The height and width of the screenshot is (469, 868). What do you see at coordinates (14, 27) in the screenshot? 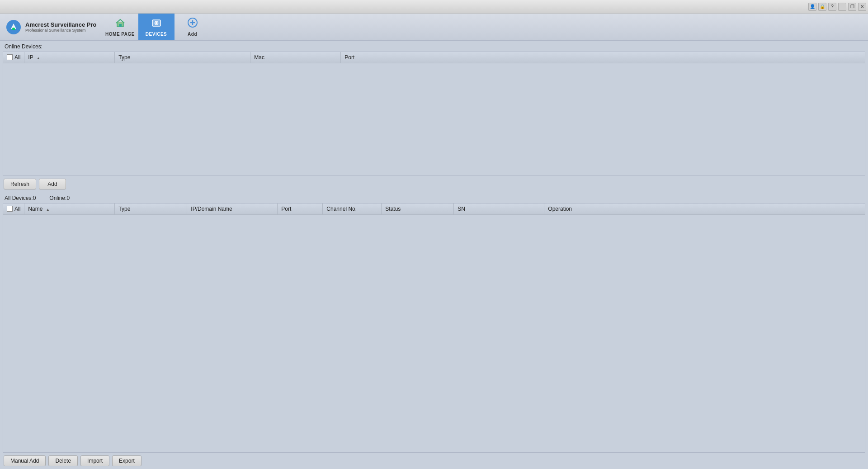
I see `app-logo-icon` at bounding box center [14, 27].